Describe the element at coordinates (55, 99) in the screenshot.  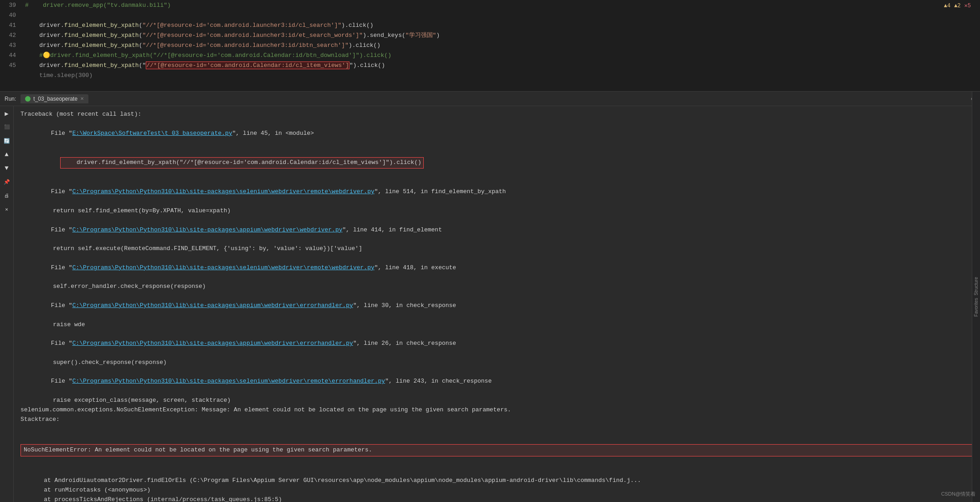
I see `run-tab: t_03_baseoperate ✕` at that location.